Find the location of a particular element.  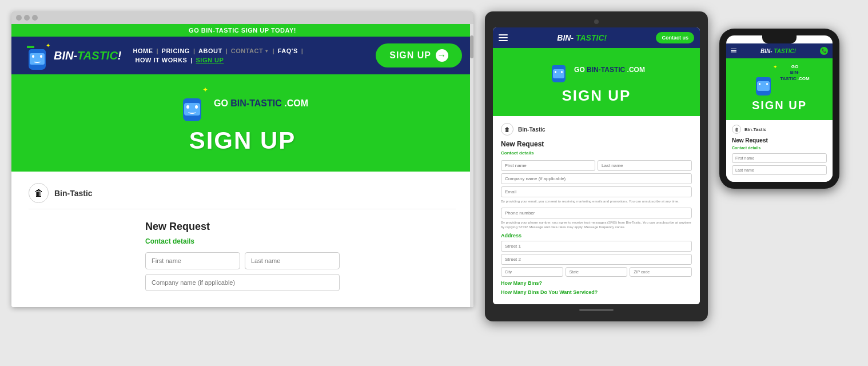

phone-form-title: New Request is located at coordinates (779, 141).